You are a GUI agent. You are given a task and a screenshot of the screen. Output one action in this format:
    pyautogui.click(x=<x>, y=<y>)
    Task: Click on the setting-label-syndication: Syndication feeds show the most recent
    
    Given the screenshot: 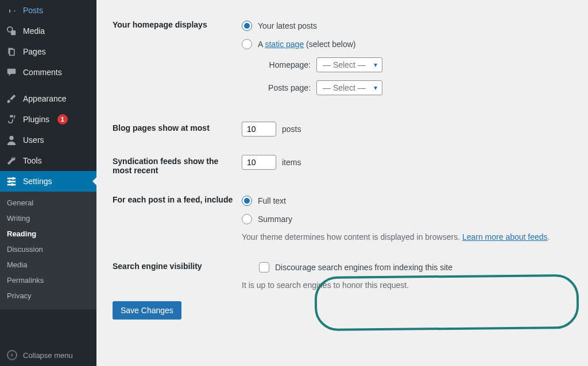 What is the action you would take?
    pyautogui.click(x=177, y=168)
    